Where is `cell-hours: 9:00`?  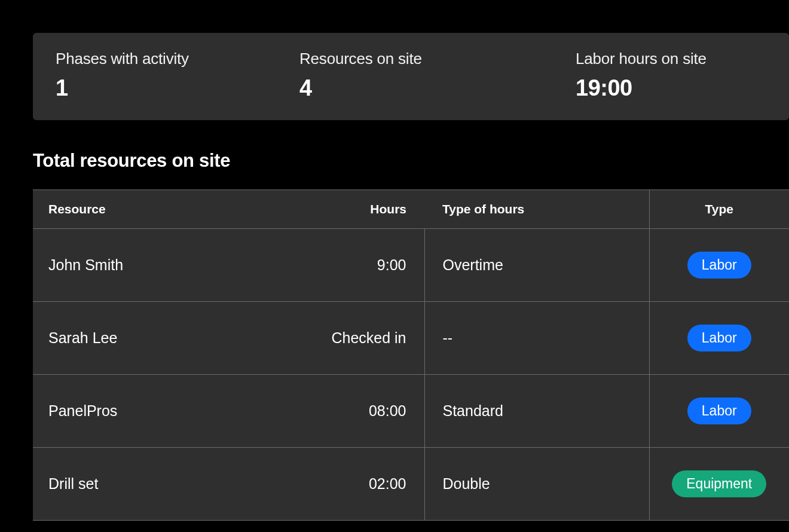 cell-hours: 9:00 is located at coordinates (357, 265).